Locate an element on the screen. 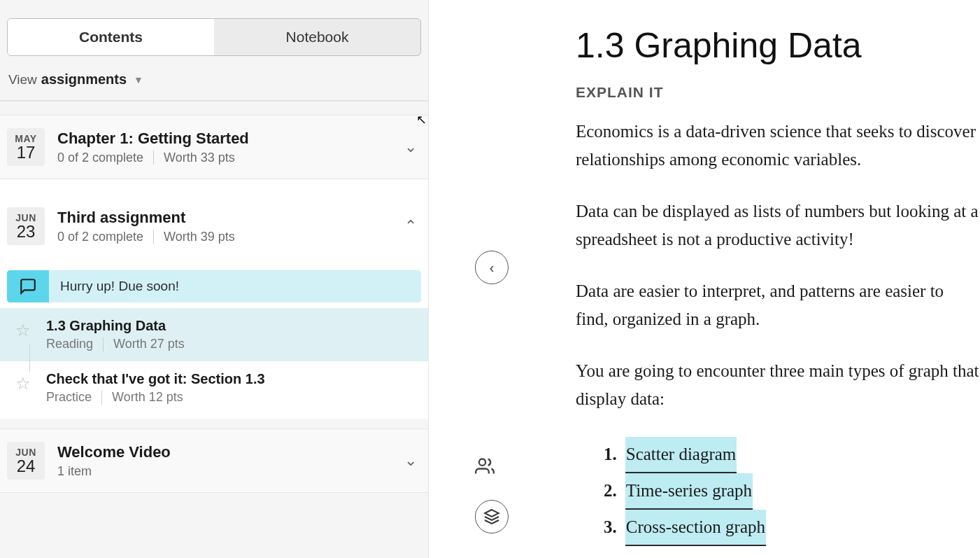 The width and height of the screenshot is (980, 558). group-icon is located at coordinates (485, 469).